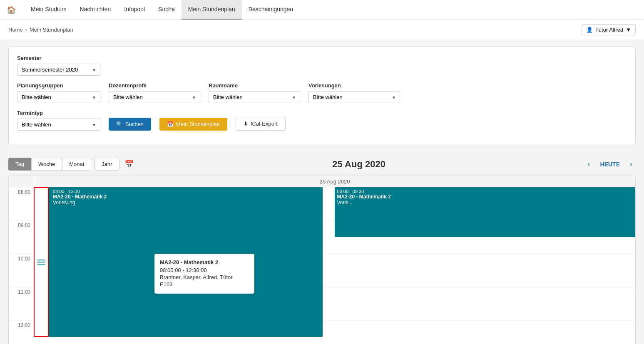 The image size is (644, 344). I want to click on heute-button: HEUTE, so click(610, 164).